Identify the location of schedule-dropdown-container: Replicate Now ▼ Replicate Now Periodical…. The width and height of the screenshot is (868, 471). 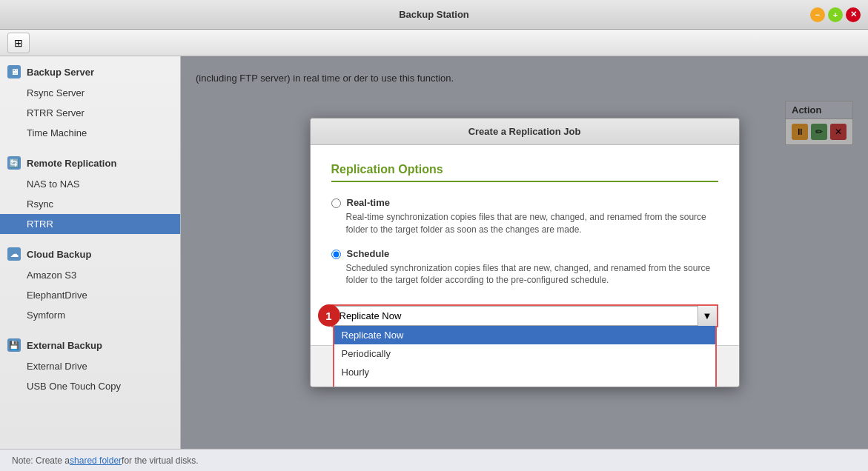
(525, 315).